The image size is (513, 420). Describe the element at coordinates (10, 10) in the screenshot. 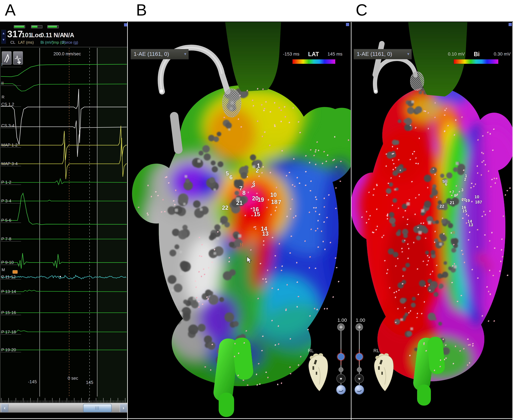

I see `figure-letter-a: A` at that location.